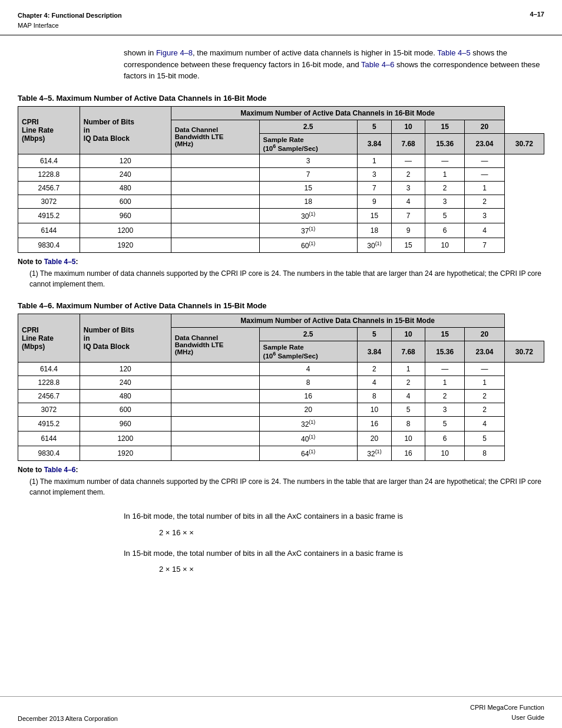 This screenshot has height=728, width=562. I want to click on bits-cell: 1200, so click(125, 439).